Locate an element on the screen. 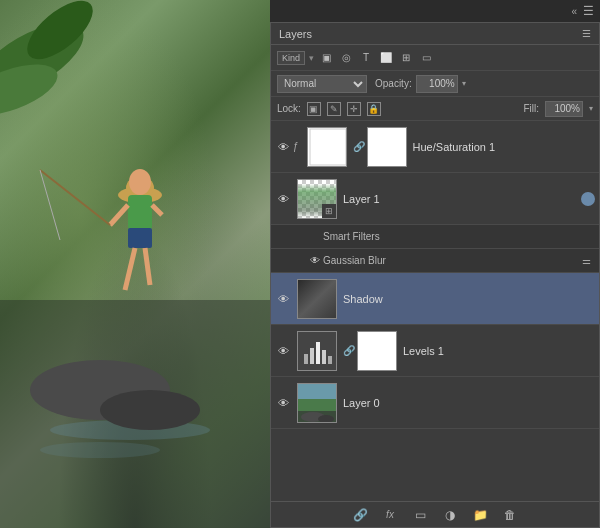 The height and width of the screenshot is (528, 600). layer-name-gaussian-blur: Gaussian Blur is located at coordinates (452, 260).